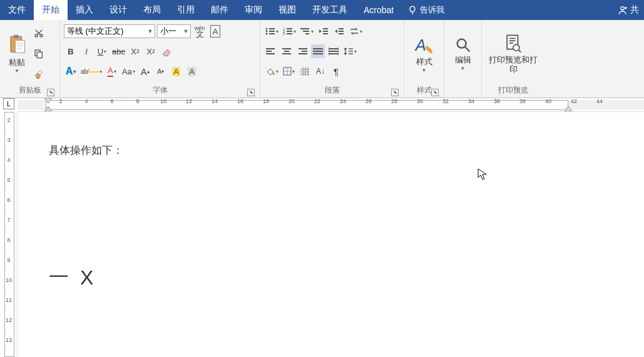  Describe the element at coordinates (48, 101) in the screenshot. I see `first-line-indent-marker` at that location.